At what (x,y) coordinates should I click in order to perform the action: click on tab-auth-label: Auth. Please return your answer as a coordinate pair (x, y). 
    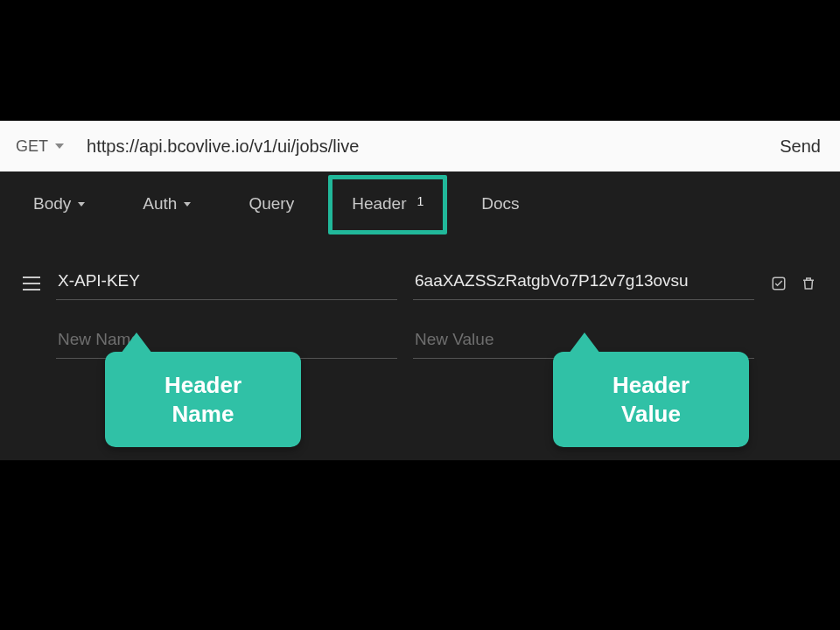
    Looking at the image, I should click on (159, 204).